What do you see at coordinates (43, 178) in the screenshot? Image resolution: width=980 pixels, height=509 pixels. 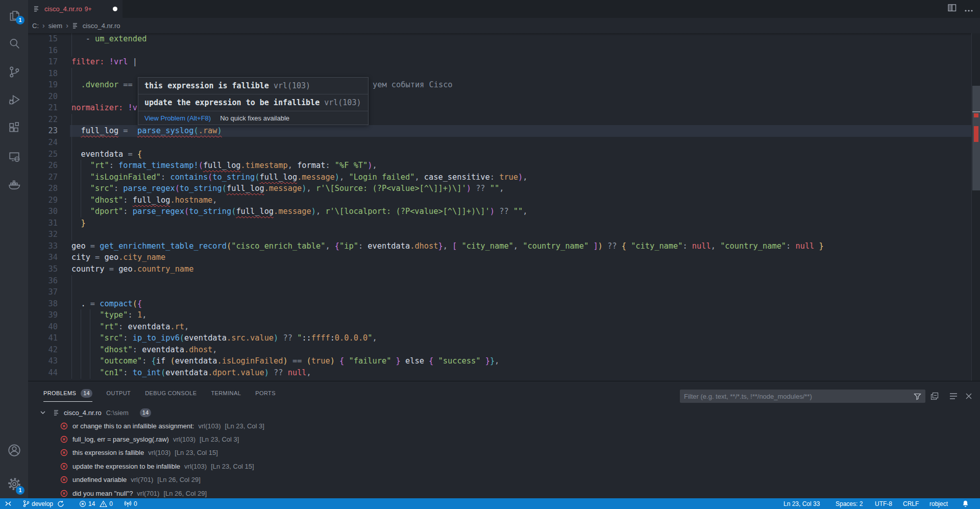 I see `line-number: 27` at bounding box center [43, 178].